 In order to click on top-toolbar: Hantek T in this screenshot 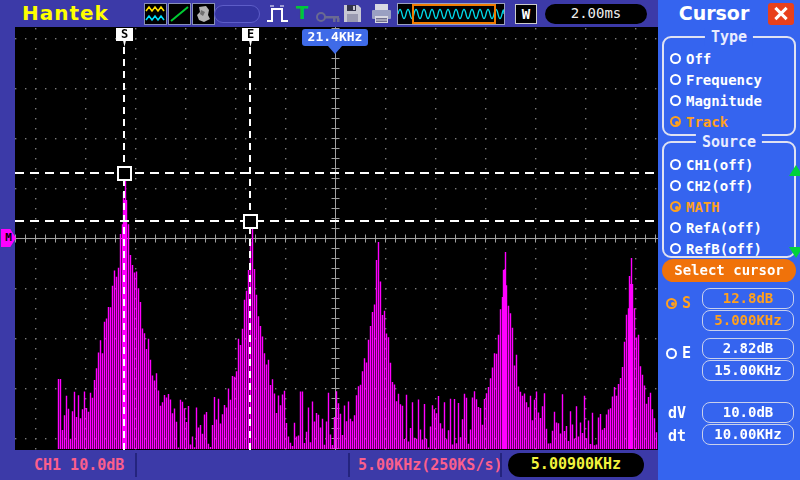, I will do `click(329, 14)`.